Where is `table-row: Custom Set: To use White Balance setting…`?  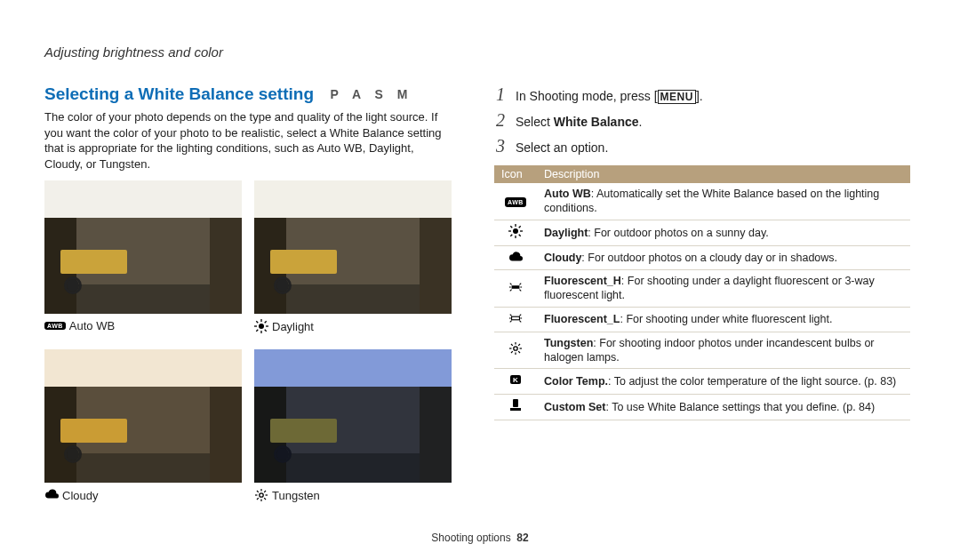
table-row: Custom Set: To use White Balance setting… is located at coordinates (702, 407).